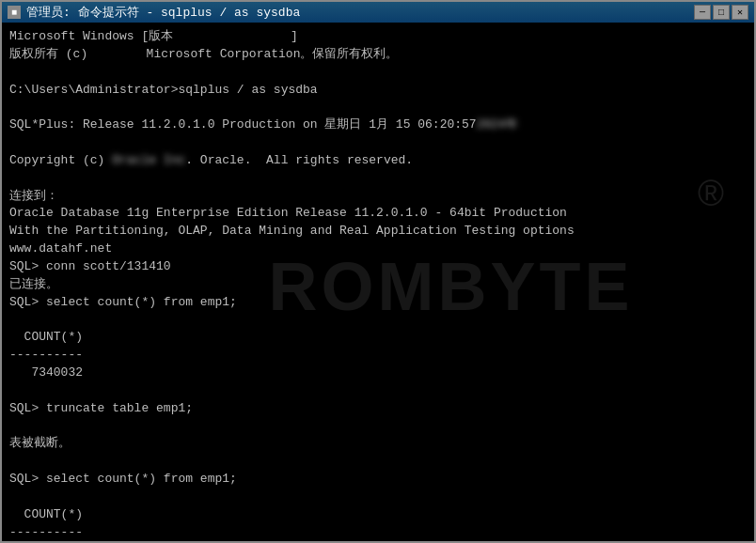 The width and height of the screenshot is (756, 543). I want to click on line-14: SQL> conn scott/131410, so click(90, 267).